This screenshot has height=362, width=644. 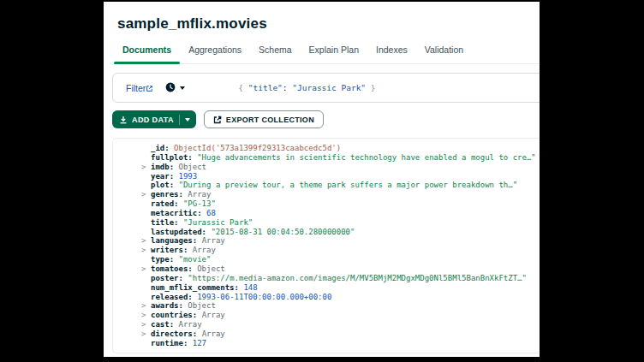 What do you see at coordinates (444, 50) in the screenshot?
I see `tab-label: Validation` at bounding box center [444, 50].